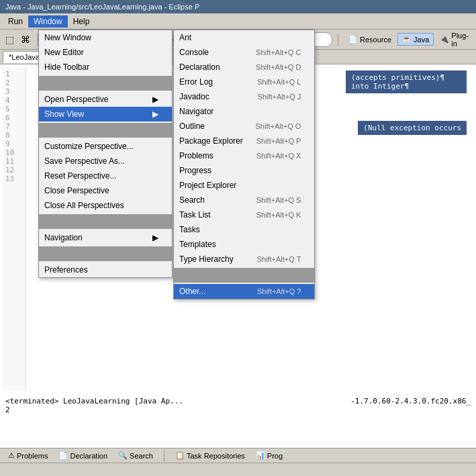 The height and width of the screenshot is (476, 476). I want to click on show-view-other: Other... Shift+Alt+Q ?, so click(244, 291).